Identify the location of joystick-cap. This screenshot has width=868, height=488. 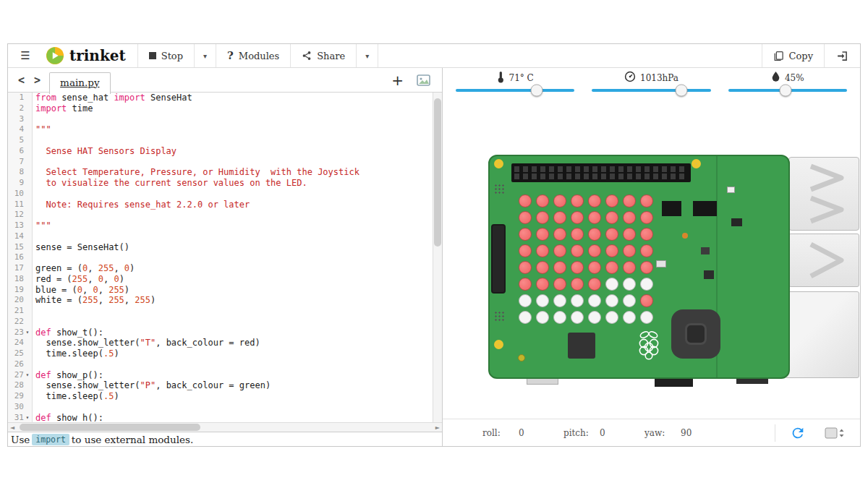
(696, 334).